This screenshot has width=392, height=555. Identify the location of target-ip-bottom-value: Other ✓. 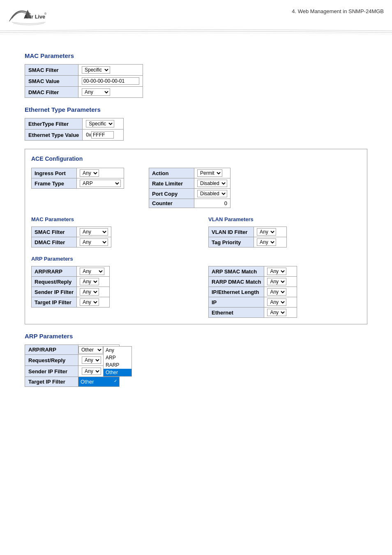
(99, 382).